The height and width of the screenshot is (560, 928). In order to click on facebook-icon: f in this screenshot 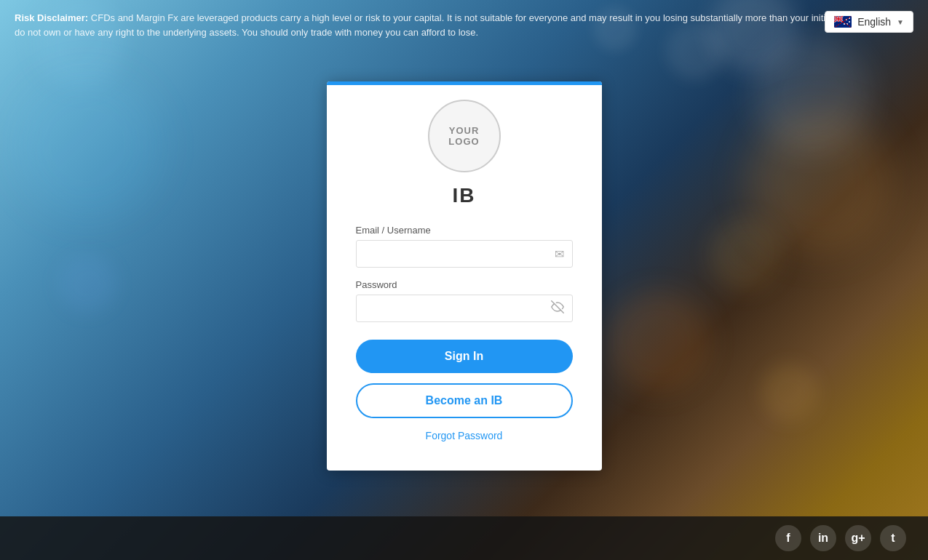, I will do `click(788, 538)`.